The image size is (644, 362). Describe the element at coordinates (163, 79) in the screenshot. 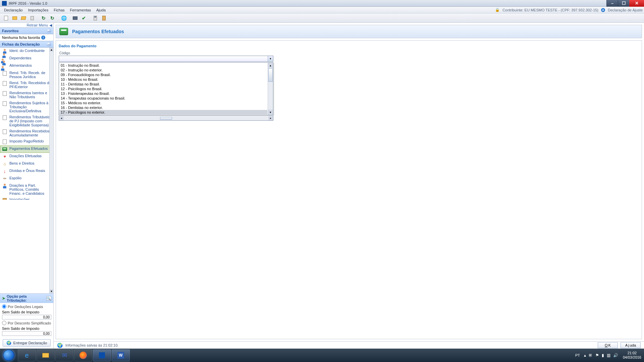

I see `dropdown-option: 10 - Médicos no Brasil.` at that location.